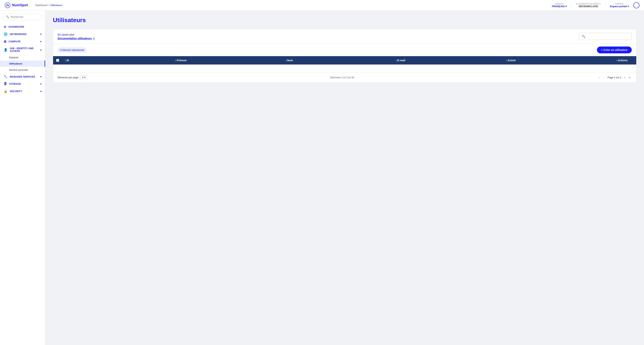  I want to click on last-page-button: », so click(630, 77).